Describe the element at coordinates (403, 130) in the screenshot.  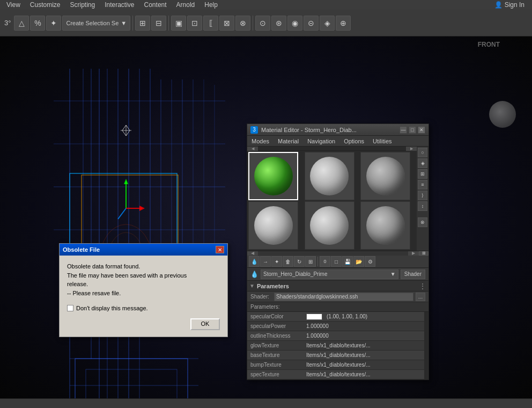
I see `minimize-button: —` at that location.